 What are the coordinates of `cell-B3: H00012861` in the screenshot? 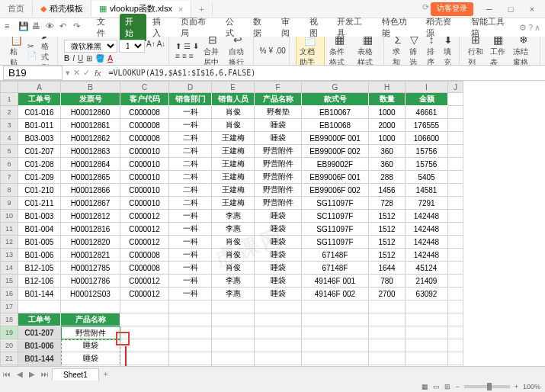 It's located at (91, 125).